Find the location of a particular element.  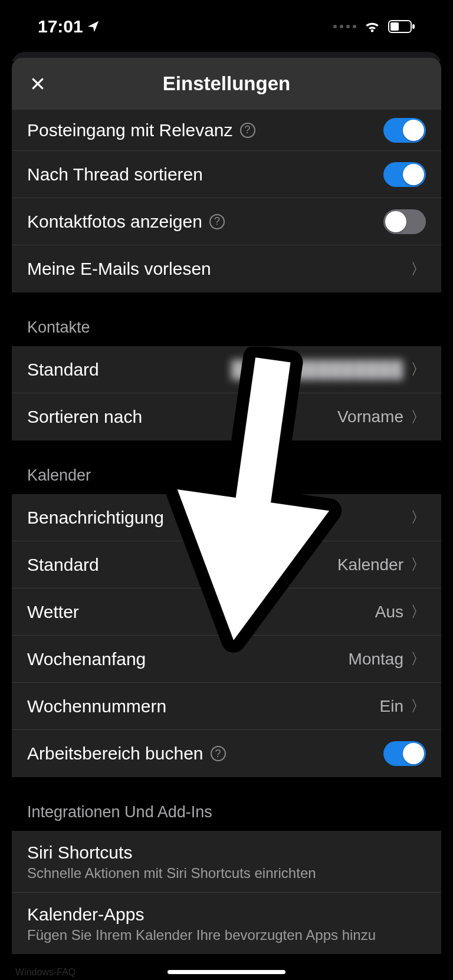

close-button is located at coordinates (38, 84).